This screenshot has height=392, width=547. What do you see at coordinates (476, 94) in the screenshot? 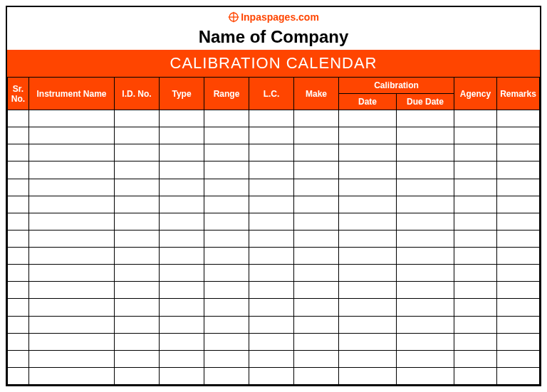
I see `col-header-agency: Agency` at bounding box center [476, 94].